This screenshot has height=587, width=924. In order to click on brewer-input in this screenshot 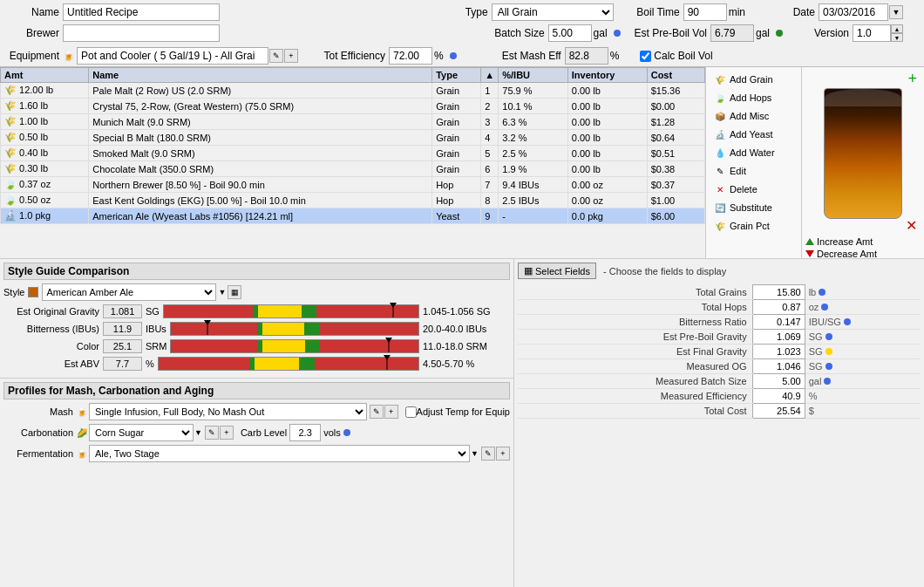, I will do `click(141, 33)`.